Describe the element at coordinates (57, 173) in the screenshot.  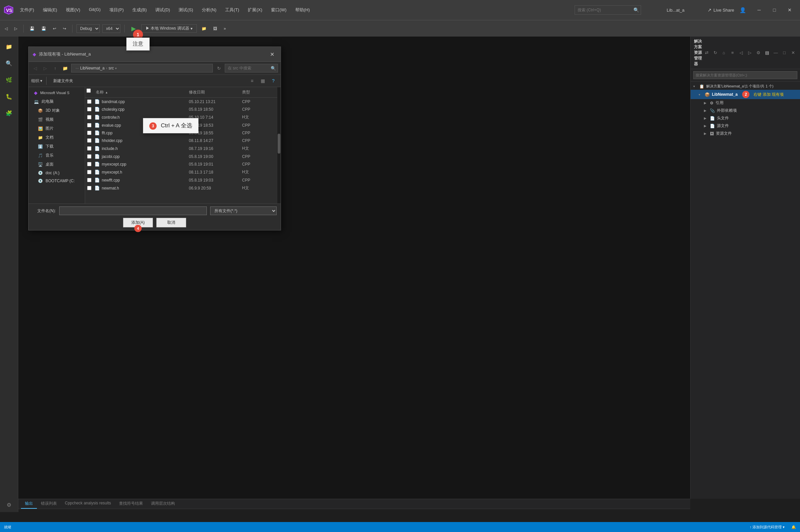
I see `sidebar-doc-a: 💿 doc (A:)` at that location.